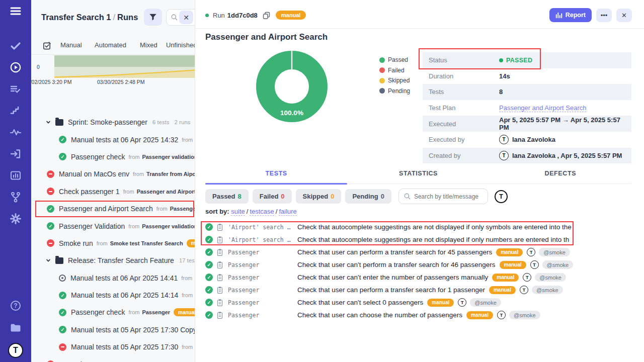  Describe the element at coordinates (47, 46) in the screenshot. I see `select-all-icon` at that location.